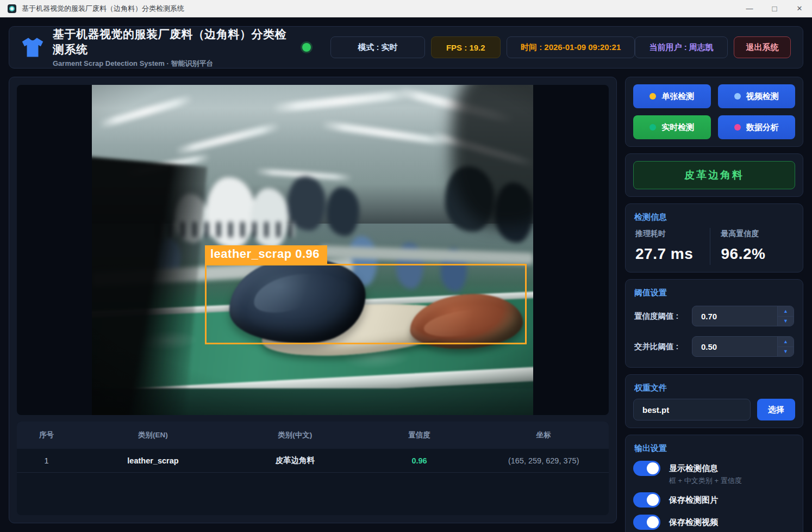  Describe the element at coordinates (313, 461) in the screenshot. I see `table-row: 1 leather_scrap 皮革边角料 0.96 (165, 259, 62…` at that location.